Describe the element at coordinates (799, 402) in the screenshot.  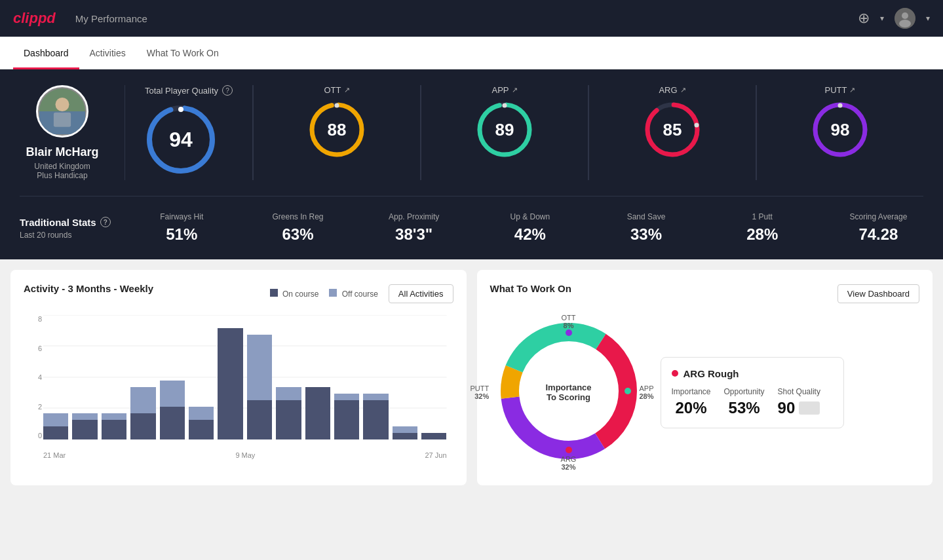
I see `arg-metric-shotquality: Shot Quality 90` at that location.